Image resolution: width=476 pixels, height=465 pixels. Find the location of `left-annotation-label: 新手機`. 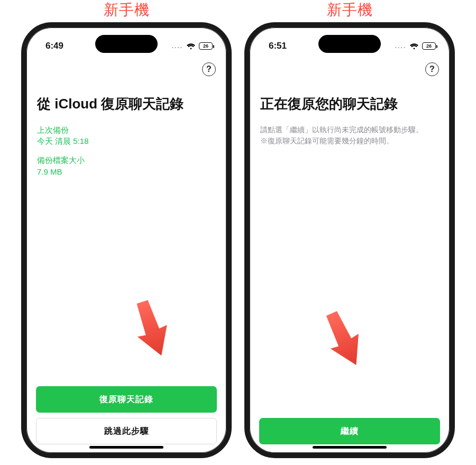

left-annotation-label: 新手機 is located at coordinates (127, 10).